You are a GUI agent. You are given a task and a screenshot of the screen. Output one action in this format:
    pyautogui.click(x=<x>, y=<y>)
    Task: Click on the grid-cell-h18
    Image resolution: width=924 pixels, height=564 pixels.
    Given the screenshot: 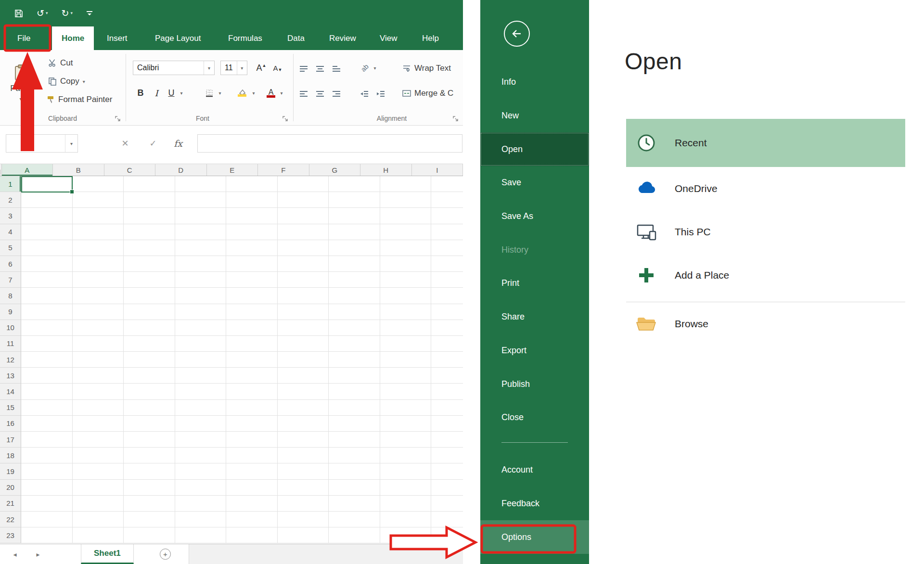 What is the action you would take?
    pyautogui.click(x=406, y=455)
    